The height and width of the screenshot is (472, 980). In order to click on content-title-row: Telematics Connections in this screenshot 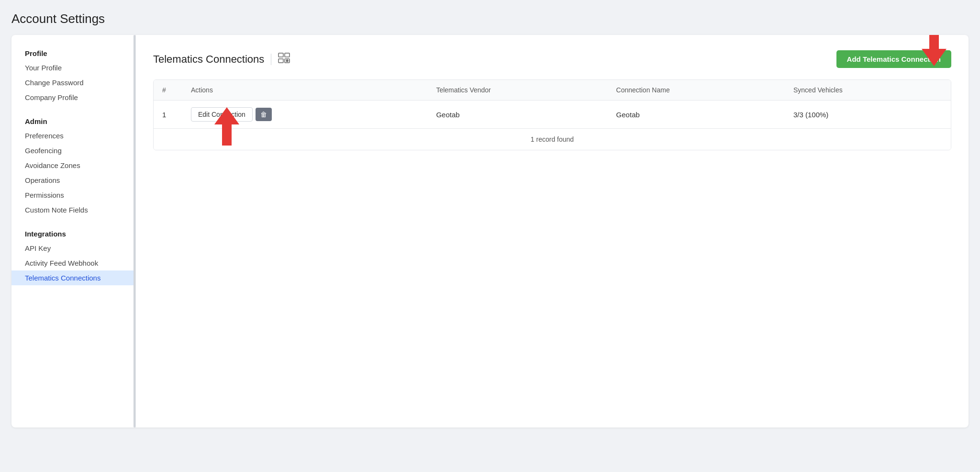, I will do `click(222, 59)`.